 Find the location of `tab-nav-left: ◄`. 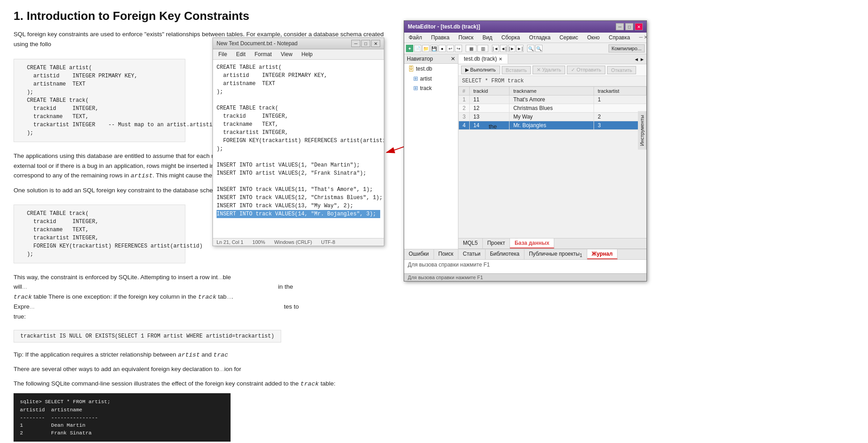

tab-nav-left: ◄ is located at coordinates (637, 59).